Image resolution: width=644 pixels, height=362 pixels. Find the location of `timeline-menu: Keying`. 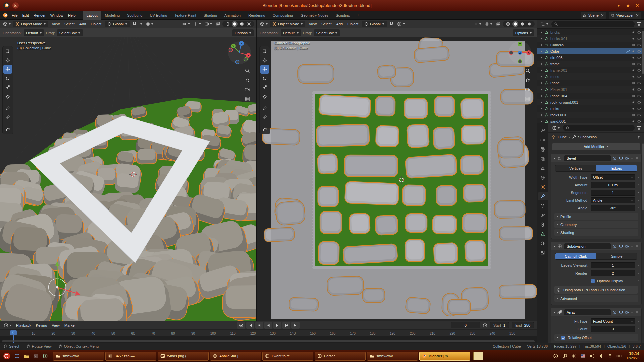

timeline-menu: Keying is located at coordinates (42, 325).